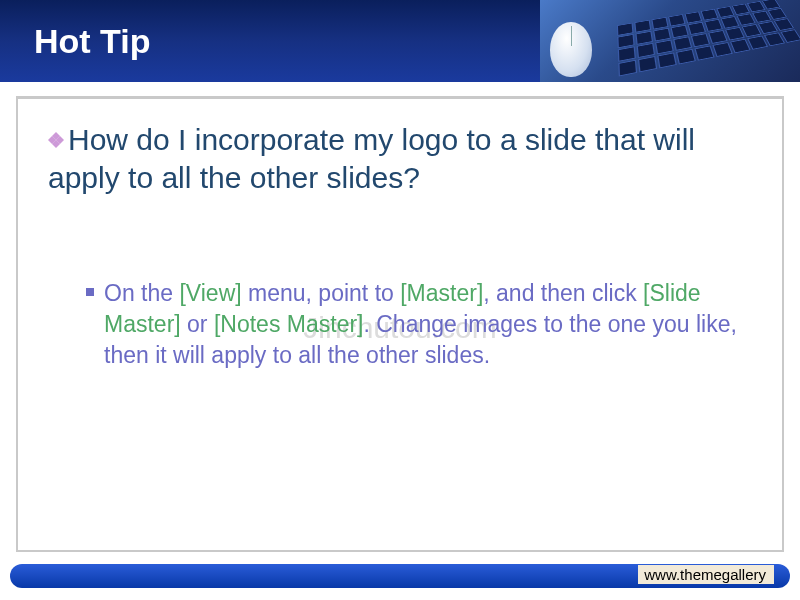 Image resolution: width=800 pixels, height=600 pixels. What do you see at coordinates (56, 127) in the screenshot?
I see `diamond-bullet-icon` at bounding box center [56, 127].